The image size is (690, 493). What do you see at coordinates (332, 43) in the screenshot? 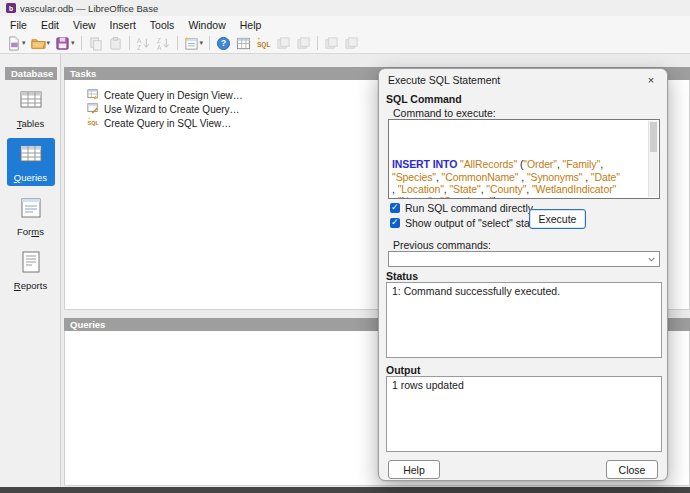
I see `rename-object-icon` at bounding box center [332, 43].